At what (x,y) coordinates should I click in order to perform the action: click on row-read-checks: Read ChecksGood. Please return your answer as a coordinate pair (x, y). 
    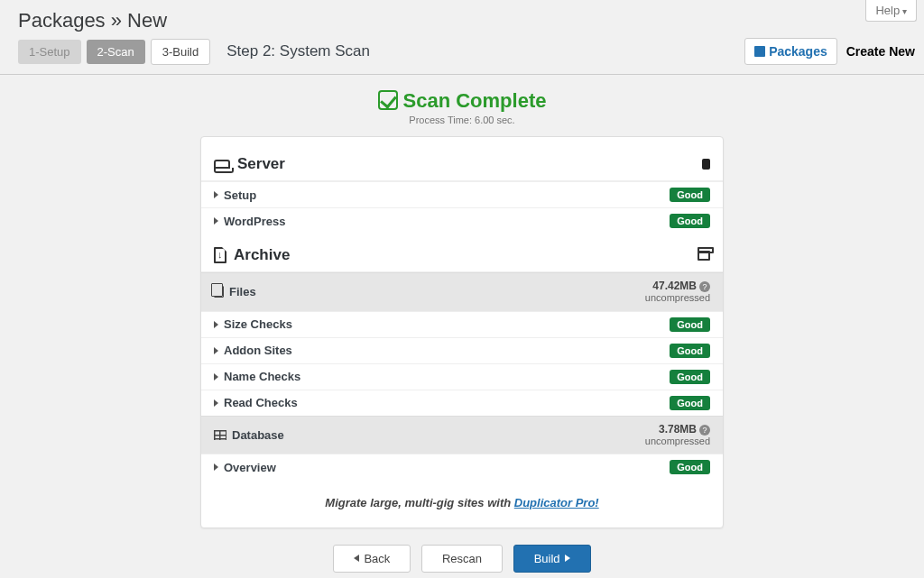
    Looking at the image, I should click on (462, 402).